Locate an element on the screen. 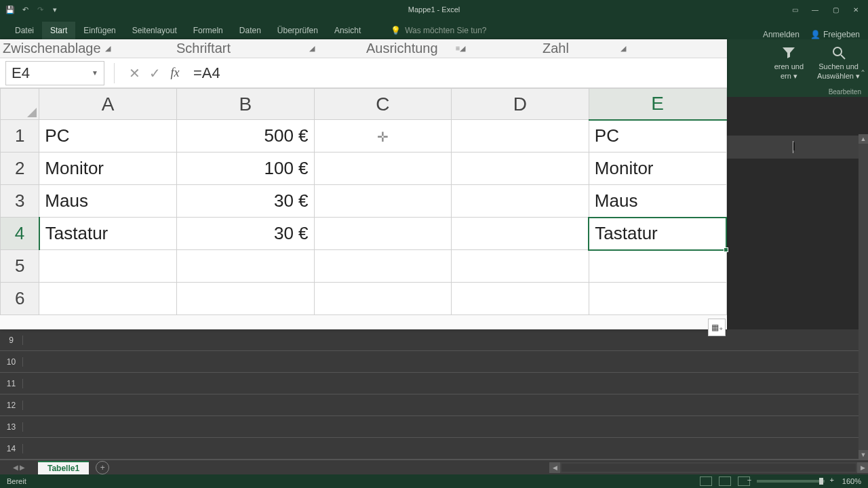  cell-B2: 100 € is located at coordinates (245, 169).